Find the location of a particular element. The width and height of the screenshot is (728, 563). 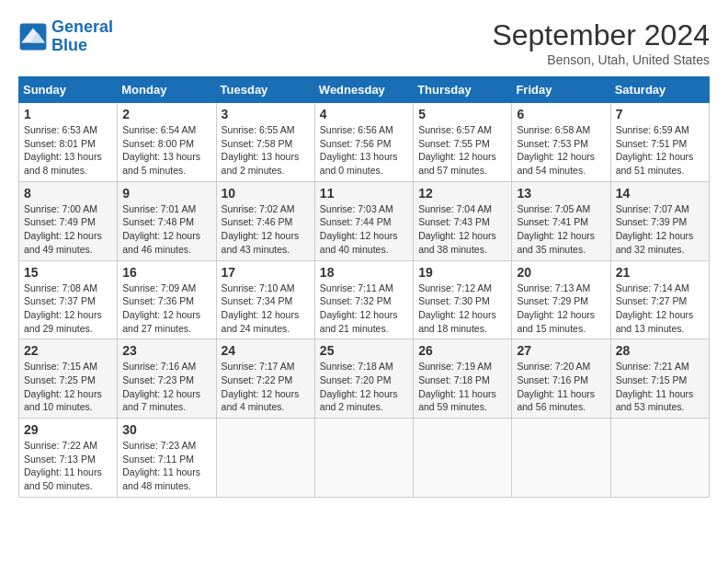

calendar-cell: 11Sunrise: 7:03 AMSunset: 7:44 PMDayligh… is located at coordinates (364, 221).